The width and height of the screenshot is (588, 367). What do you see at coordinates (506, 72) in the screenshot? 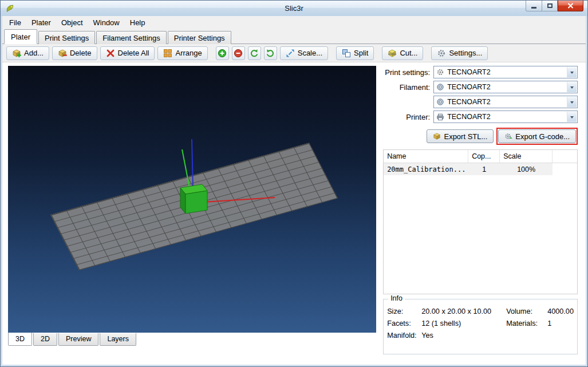
I see `print-settings-combo: TECNOART2` at bounding box center [506, 72].